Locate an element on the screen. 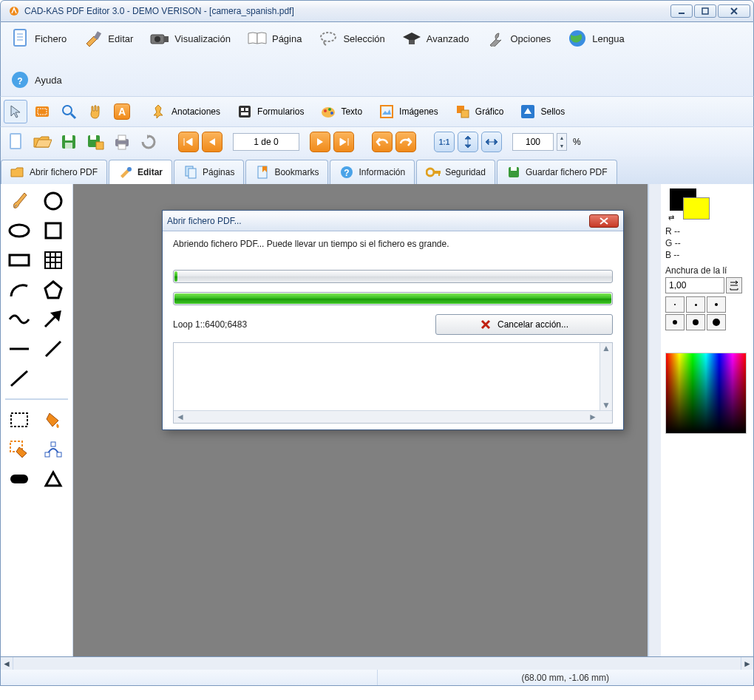 This screenshot has width=754, height=700. tab-save-pdf: Guardar fichero PDF is located at coordinates (557, 171).